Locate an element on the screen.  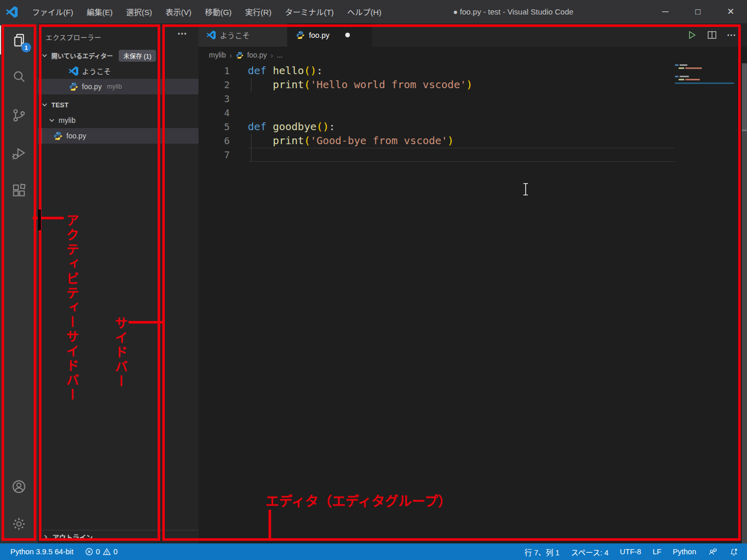
workspace-root-label: TEST is located at coordinates (60, 105).